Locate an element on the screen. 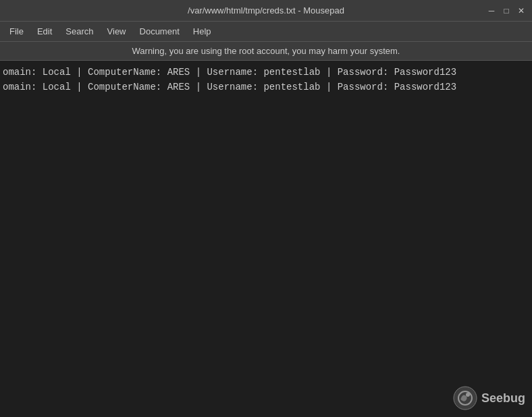  seebug-logo is located at coordinates (465, 398).